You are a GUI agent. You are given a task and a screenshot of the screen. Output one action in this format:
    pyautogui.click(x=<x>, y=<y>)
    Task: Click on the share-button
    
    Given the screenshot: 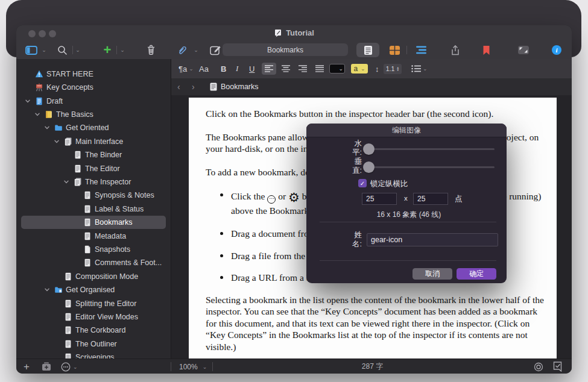 What is the action you would take?
    pyautogui.click(x=455, y=50)
    